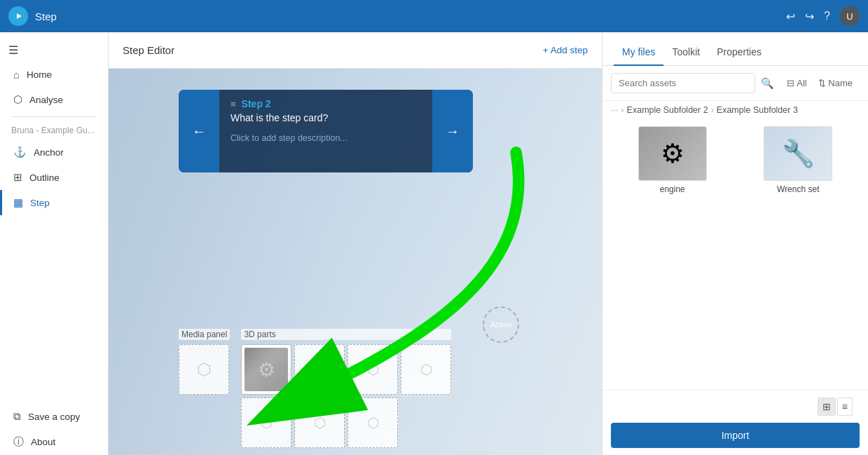 The image size is (868, 455). What do you see at coordinates (822, 16) in the screenshot?
I see `topbar-actions: ↩ ↪ ? U` at bounding box center [822, 16].